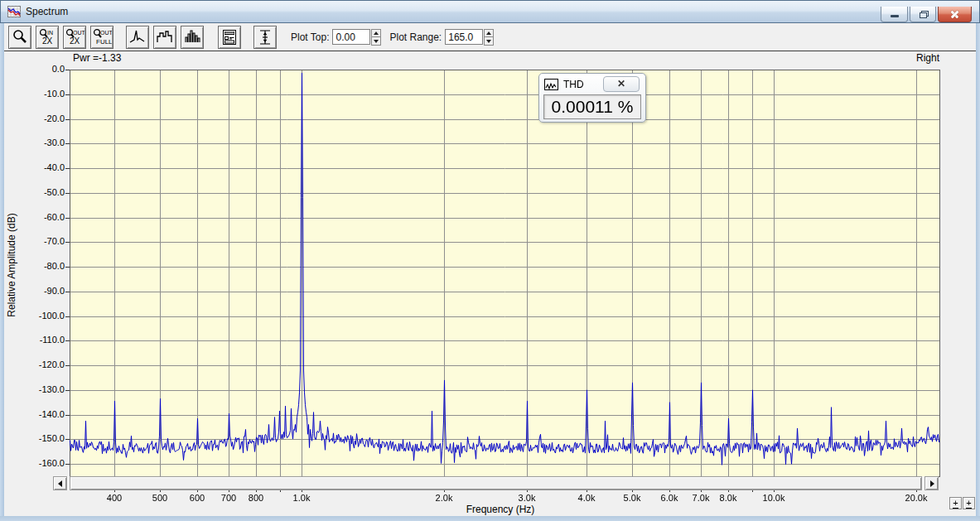 Image resolution: width=980 pixels, height=521 pixels. Describe the element at coordinates (46, 119) in the screenshot. I see `y-tick-label: -20.0` at that location.